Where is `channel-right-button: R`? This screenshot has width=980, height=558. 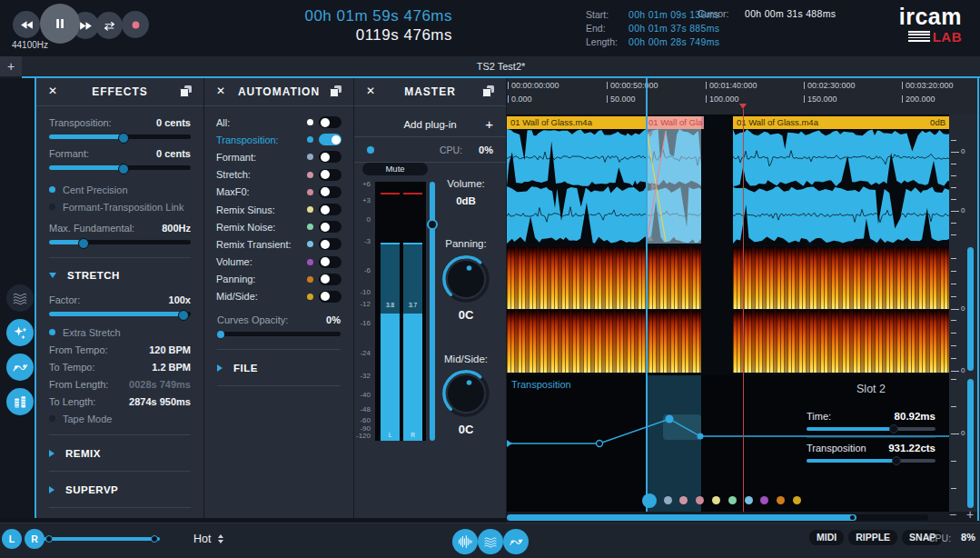
channel-right-button: R is located at coordinates (35, 539).